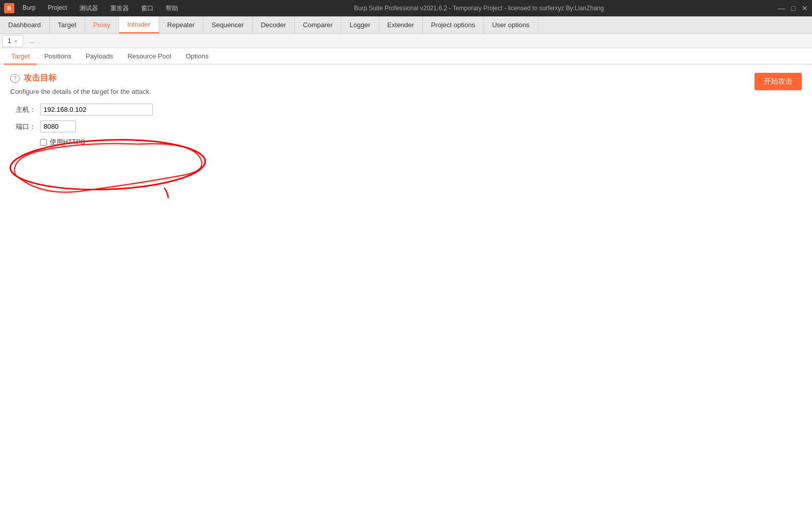 This screenshot has width=812, height=517. I want to click on sub-nav-options: Options, so click(197, 56).